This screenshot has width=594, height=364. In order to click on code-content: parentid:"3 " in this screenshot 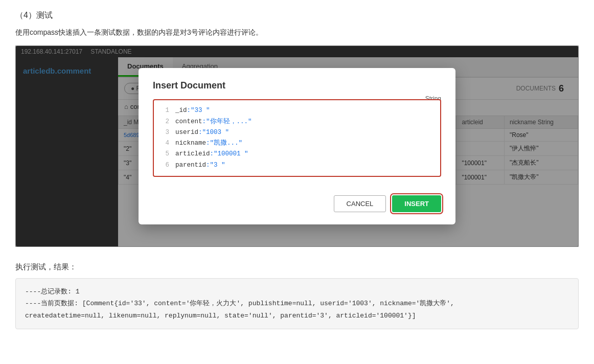, I will do `click(200, 166)`.